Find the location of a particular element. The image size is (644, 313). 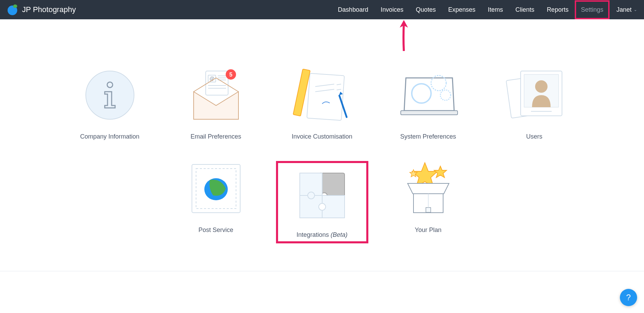

header: JP Photography Dashboard Invoices Quotes… is located at coordinates (322, 10).